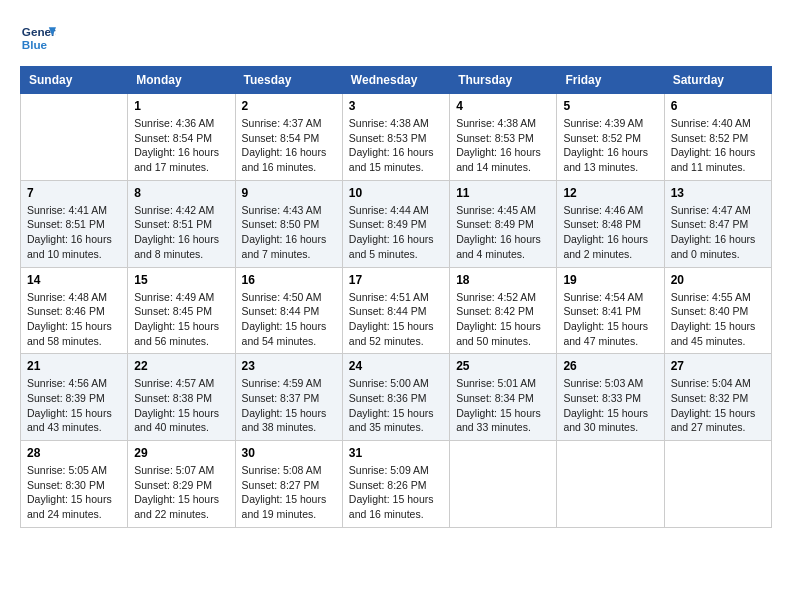 This screenshot has width=792, height=612. I want to click on calendar-day-cell: 3Sunrise: 4:38 AM Sunset: 8:53 PM Daylig…, so click(396, 138).